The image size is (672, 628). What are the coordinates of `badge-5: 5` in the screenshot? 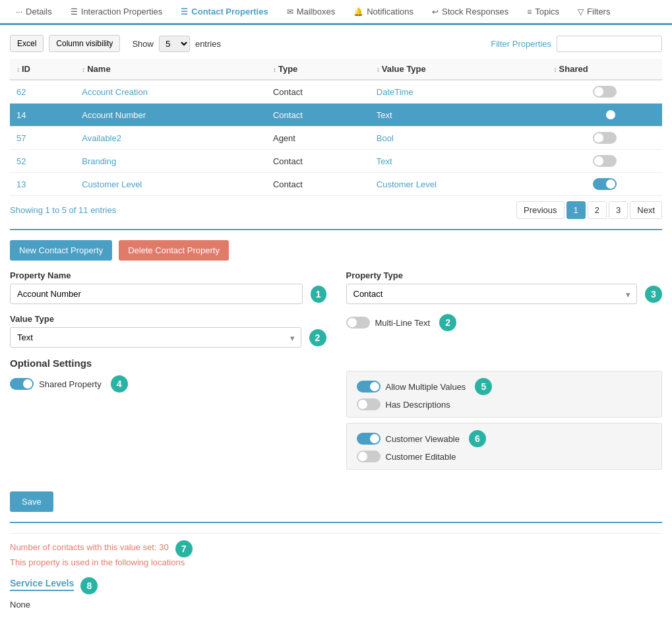 It's located at (483, 387).